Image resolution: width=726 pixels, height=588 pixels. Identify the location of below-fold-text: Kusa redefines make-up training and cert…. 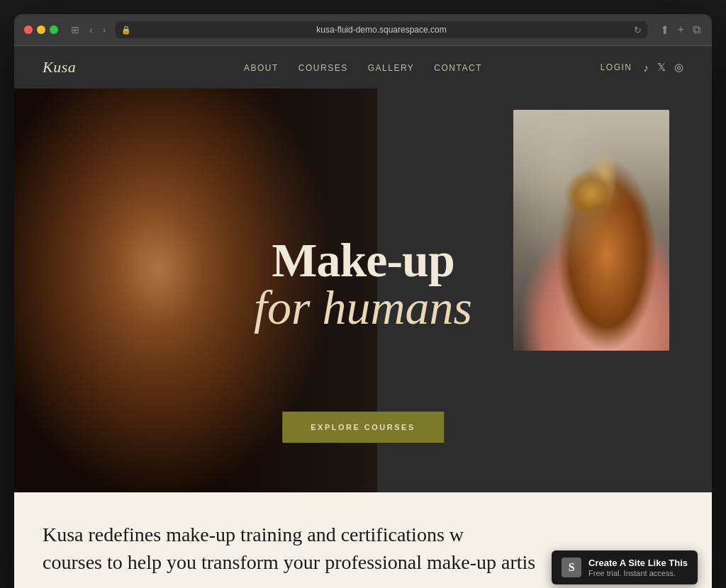
(291, 548).